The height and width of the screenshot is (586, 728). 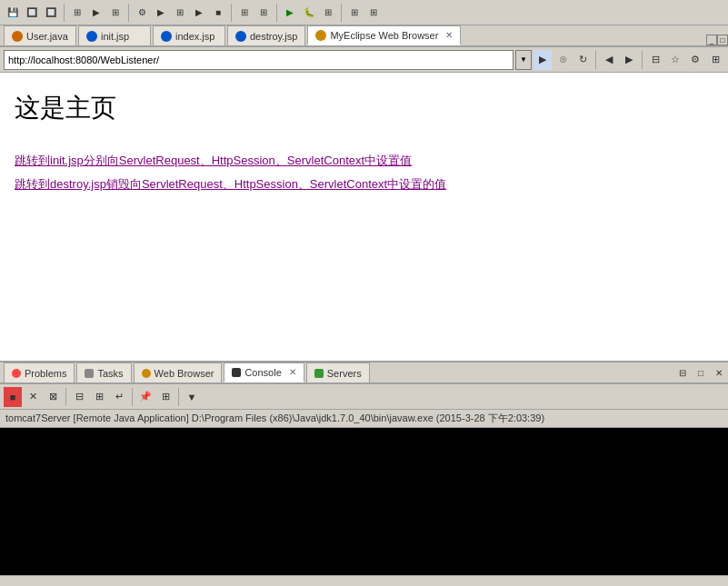 I want to click on console-view-menu-btn: ▼, so click(x=192, y=397).